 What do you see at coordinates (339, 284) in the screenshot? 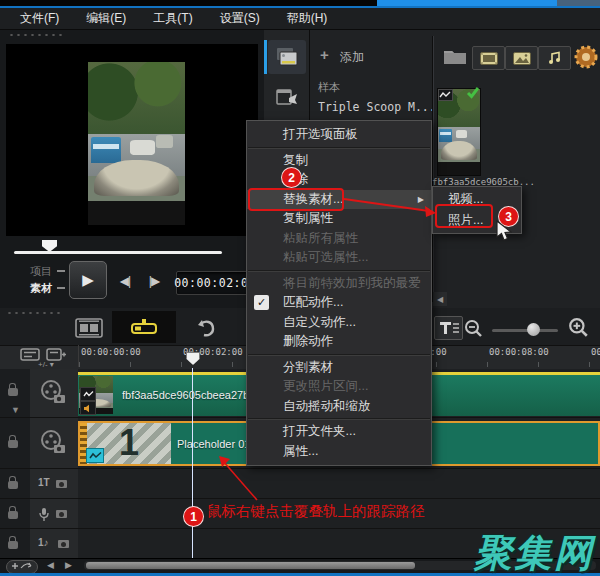
I see `menu-item-add-effect-to-favorites: 将目前特效加到我的最爱` at bounding box center [339, 284].